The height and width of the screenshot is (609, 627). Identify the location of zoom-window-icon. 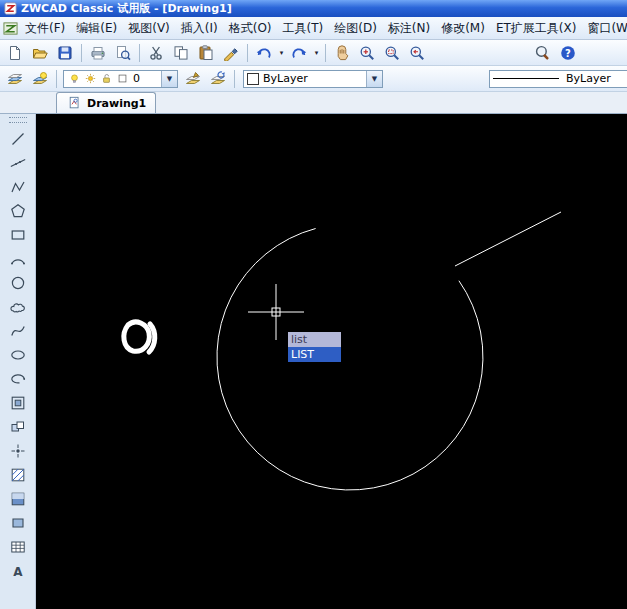
(392, 53).